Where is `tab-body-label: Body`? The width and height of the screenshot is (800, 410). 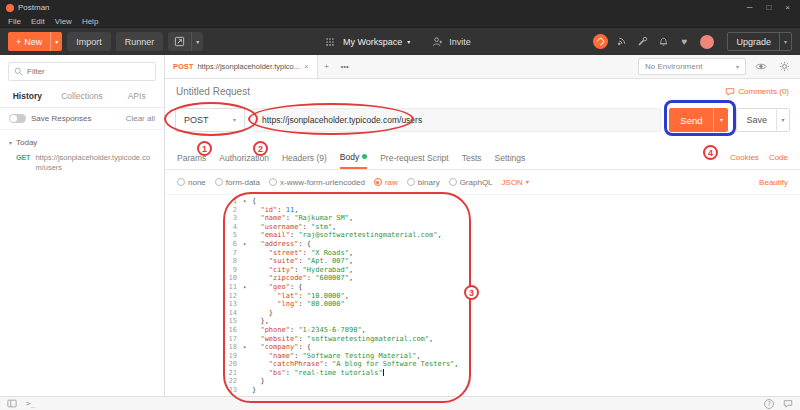 tab-body-label: Body is located at coordinates (350, 157).